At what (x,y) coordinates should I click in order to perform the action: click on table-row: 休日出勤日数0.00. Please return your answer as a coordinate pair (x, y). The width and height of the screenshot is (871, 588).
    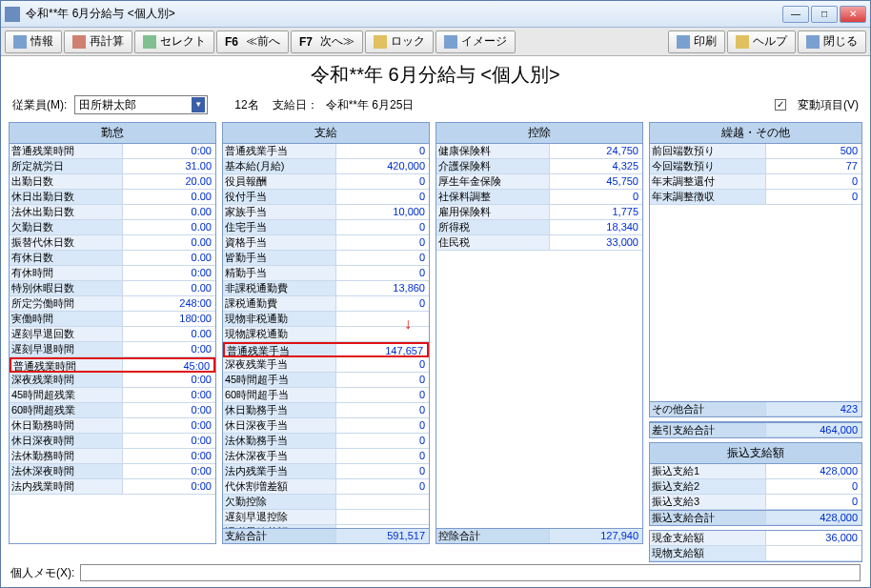
    Looking at the image, I should click on (112, 197).